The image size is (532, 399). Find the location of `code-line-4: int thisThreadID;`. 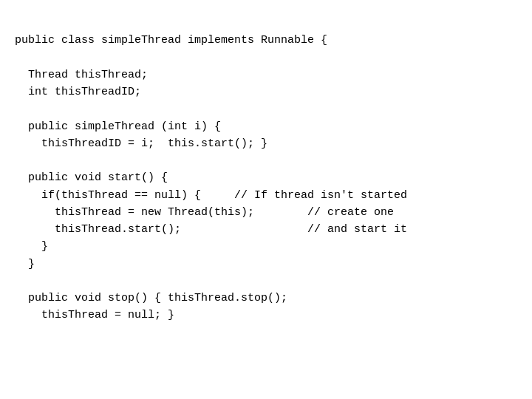

code-line-4: int thisThreadID; is located at coordinates (78, 92).